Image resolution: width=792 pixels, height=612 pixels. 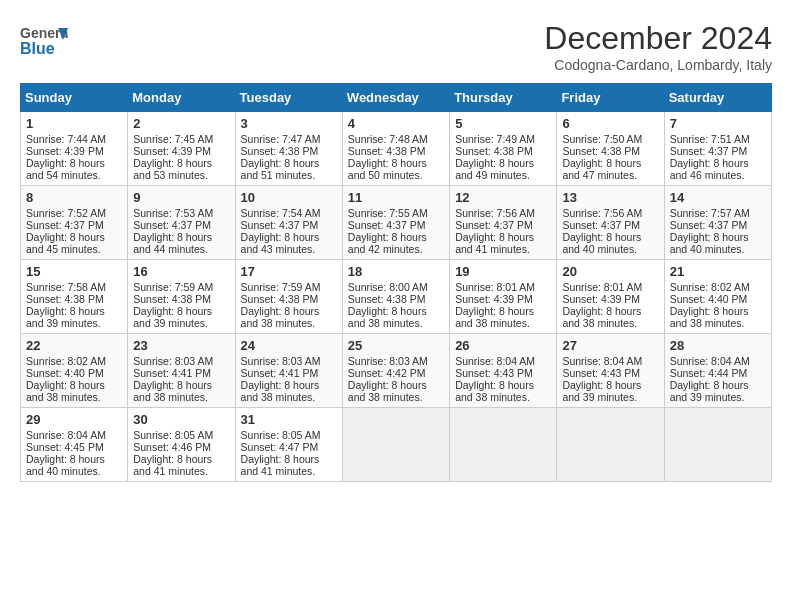 What do you see at coordinates (289, 346) in the screenshot?
I see `day-number: 24` at bounding box center [289, 346].